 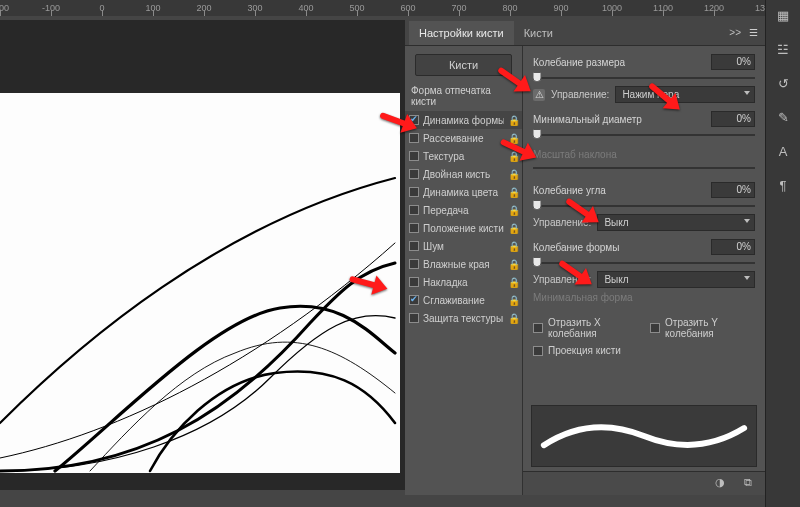 What do you see at coordinates (619, 120) in the screenshot?
I see `min-diameter-label: Минимальный диаметр` at bounding box center [619, 120].